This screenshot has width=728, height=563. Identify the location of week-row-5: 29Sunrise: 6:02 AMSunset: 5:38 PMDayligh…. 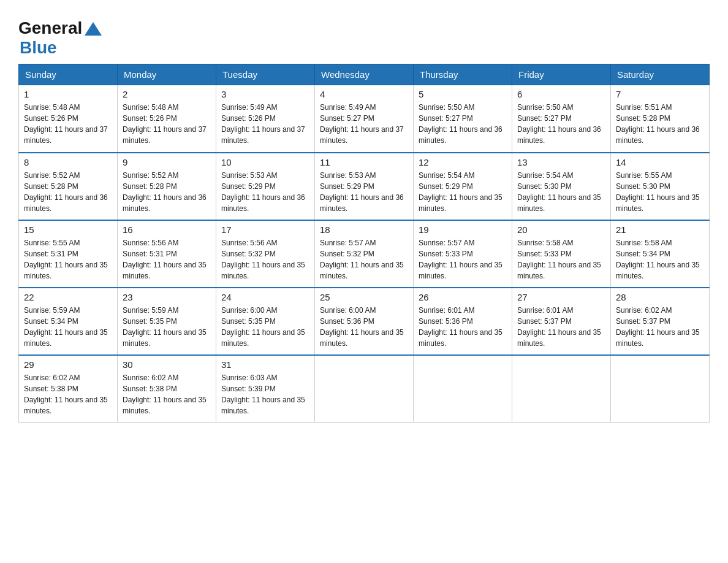
(364, 389).